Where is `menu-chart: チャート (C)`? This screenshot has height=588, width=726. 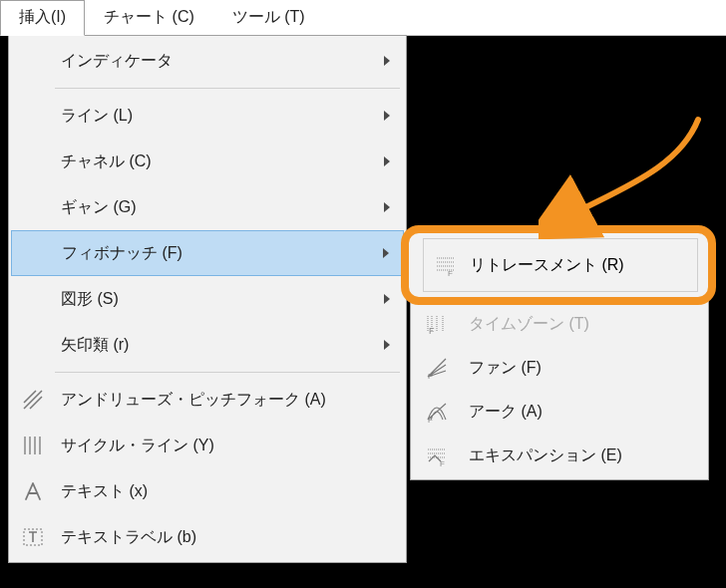 menu-chart: チャート (C) is located at coordinates (150, 18).